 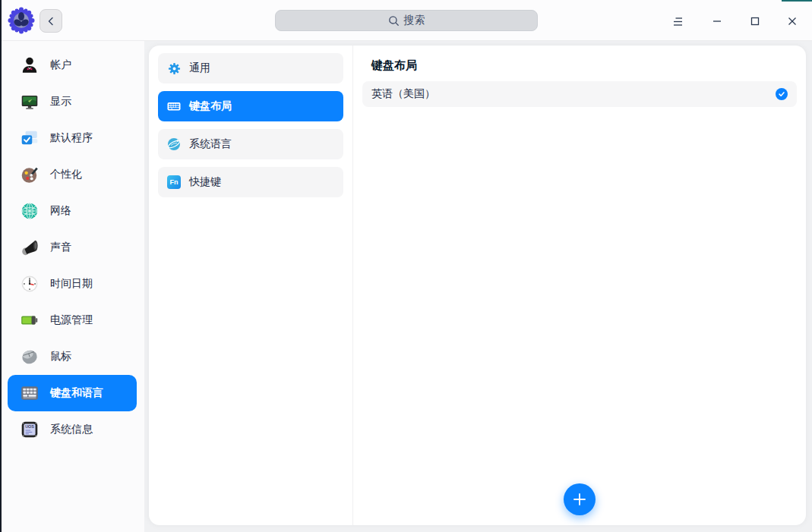 I want to click on accounts-icon, so click(x=30, y=65).